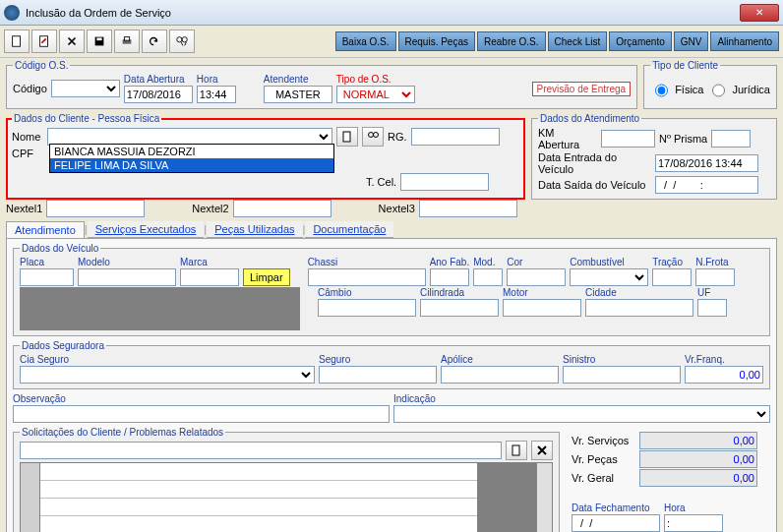 The height and width of the screenshot is (532, 783). What do you see at coordinates (347, 137) in the screenshot?
I see `cliente-doc-button` at bounding box center [347, 137].